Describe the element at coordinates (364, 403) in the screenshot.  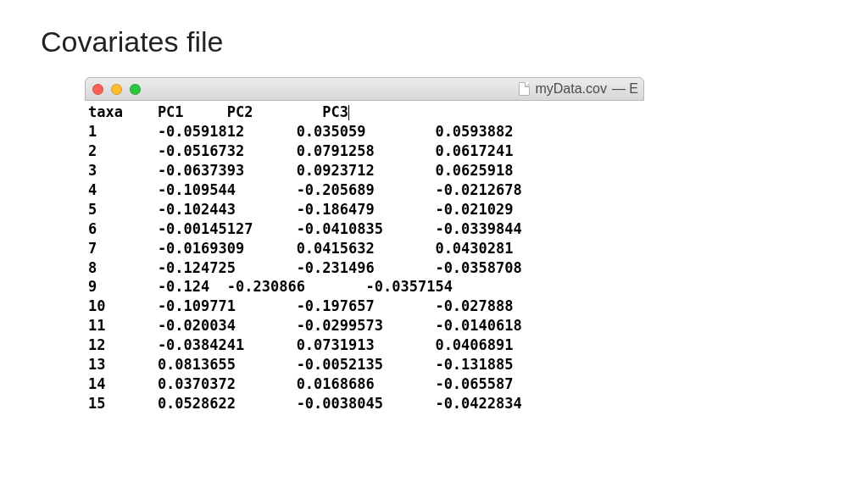
I see `file-data-row: 15 0.0528622 -0.0038045 -0.0422834` at that location.